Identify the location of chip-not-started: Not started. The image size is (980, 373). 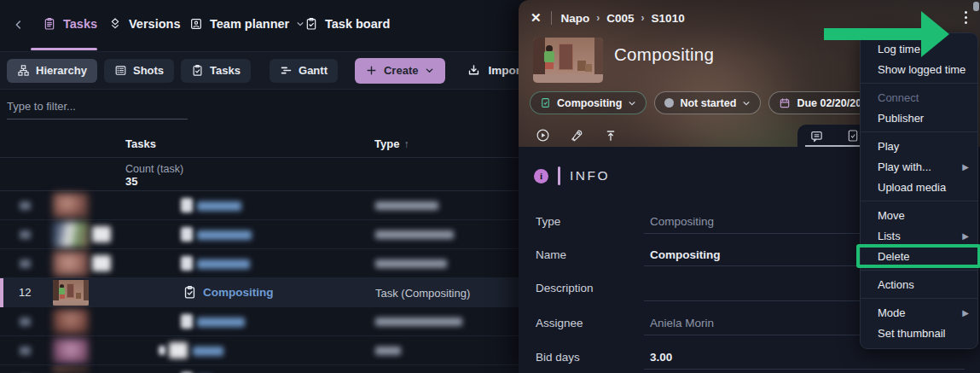
(708, 102).